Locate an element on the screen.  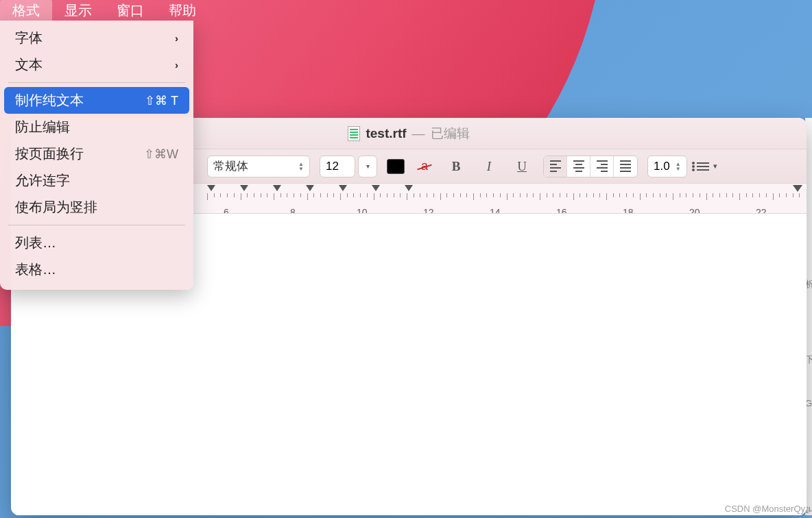
menu-item-allow-ligature: 允许连字 is located at coordinates (97, 181).